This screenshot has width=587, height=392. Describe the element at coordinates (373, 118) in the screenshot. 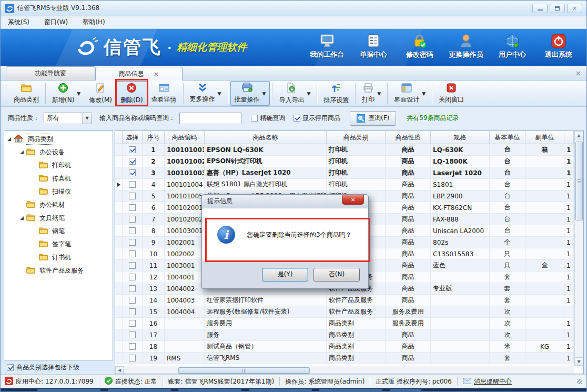

I see `query-button: 查询(F)` at that location.